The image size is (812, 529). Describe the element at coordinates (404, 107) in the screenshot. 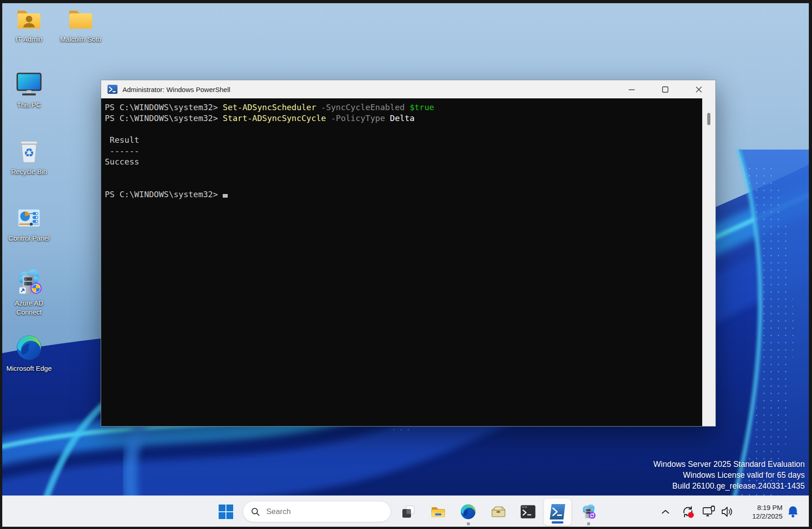

I see `console-line: PS C:\WINDOWS\system32> Set-ADSyncSchedu…` at that location.